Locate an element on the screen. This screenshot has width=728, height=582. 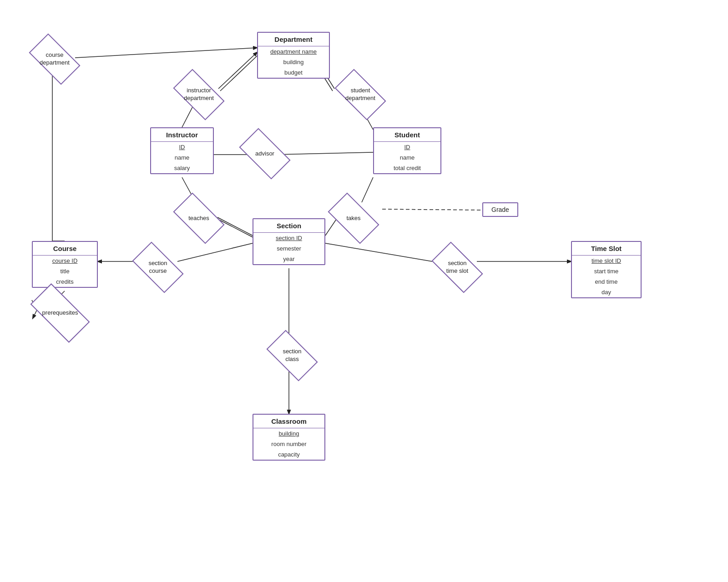
entity-instructor-title: Instructor is located at coordinates (182, 135).